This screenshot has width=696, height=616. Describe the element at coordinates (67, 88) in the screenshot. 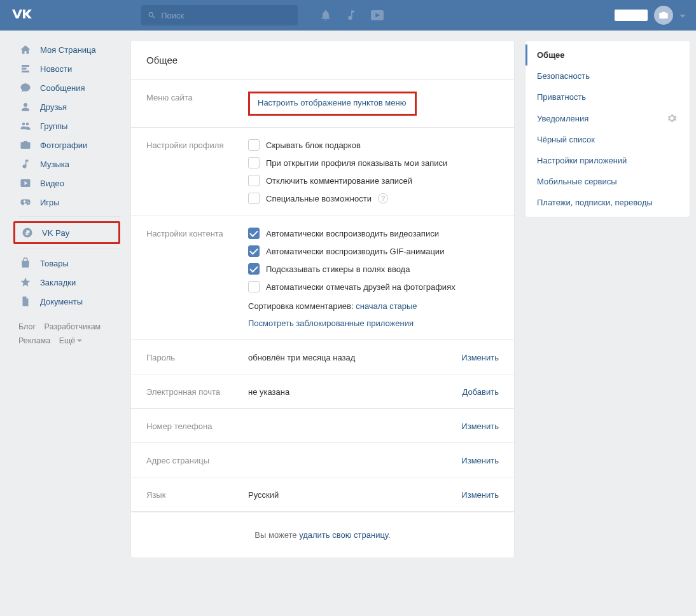

I see `nav-messages: Сообщения` at that location.